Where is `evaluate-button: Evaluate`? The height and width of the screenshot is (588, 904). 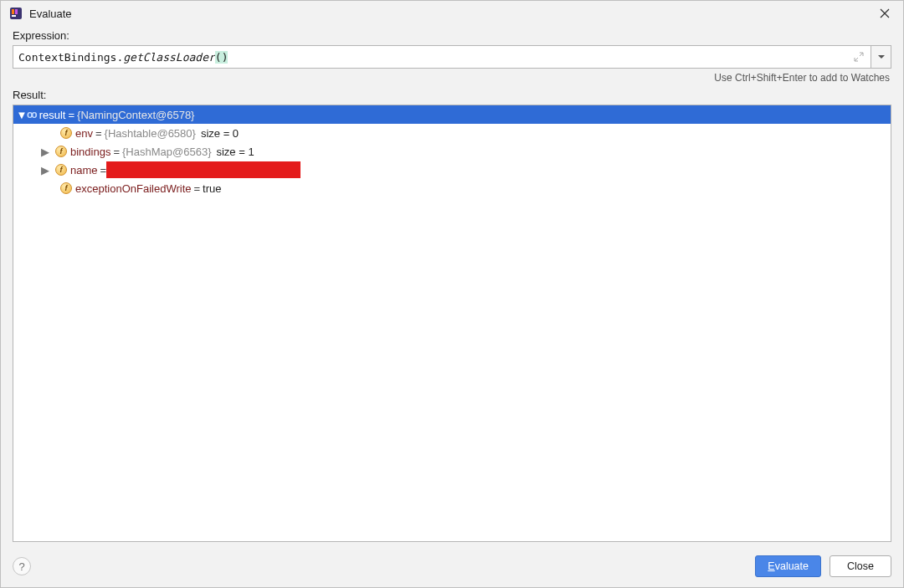
evaluate-button: Evaluate is located at coordinates (788, 566).